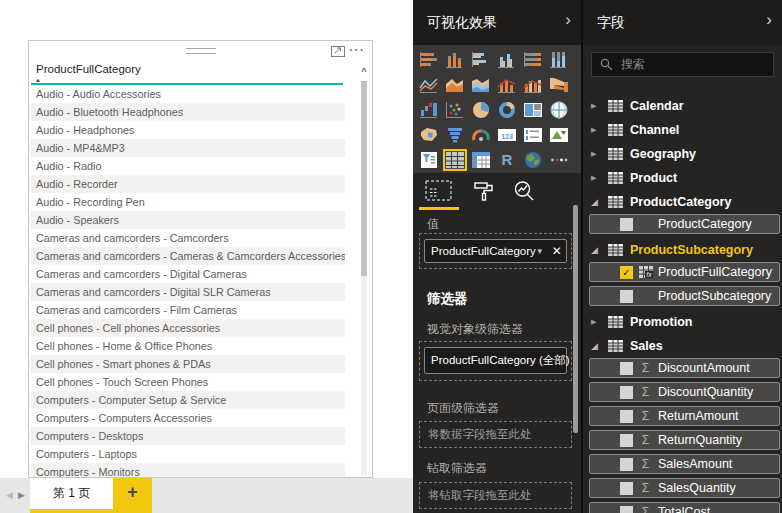 Image resolution: width=782 pixels, height=513 pixels. Describe the element at coordinates (684, 272) in the screenshot. I see `field-ProductFullCategory: ✓fxProductFullCategory` at that location.